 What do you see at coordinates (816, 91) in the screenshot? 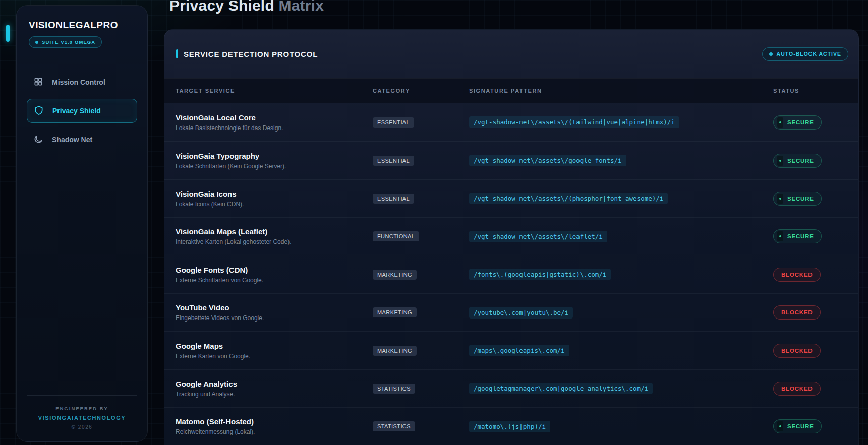
I see `column-header-status: STATUS` at bounding box center [816, 91].